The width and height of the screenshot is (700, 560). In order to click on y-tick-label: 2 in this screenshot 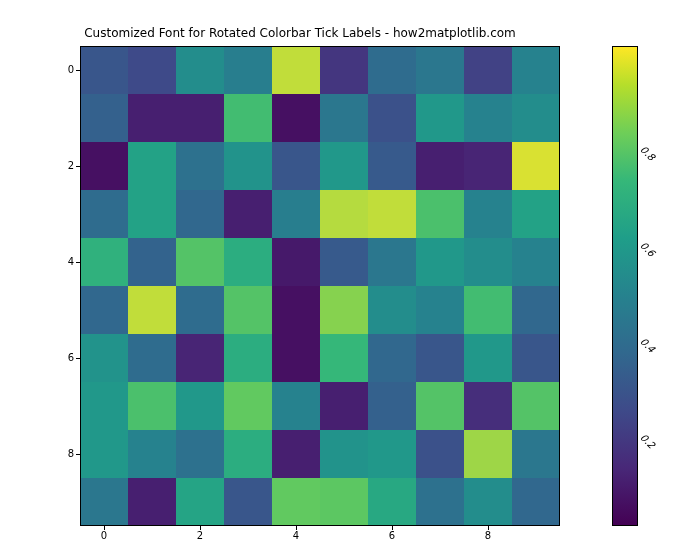, I will do `click(64, 166)`.